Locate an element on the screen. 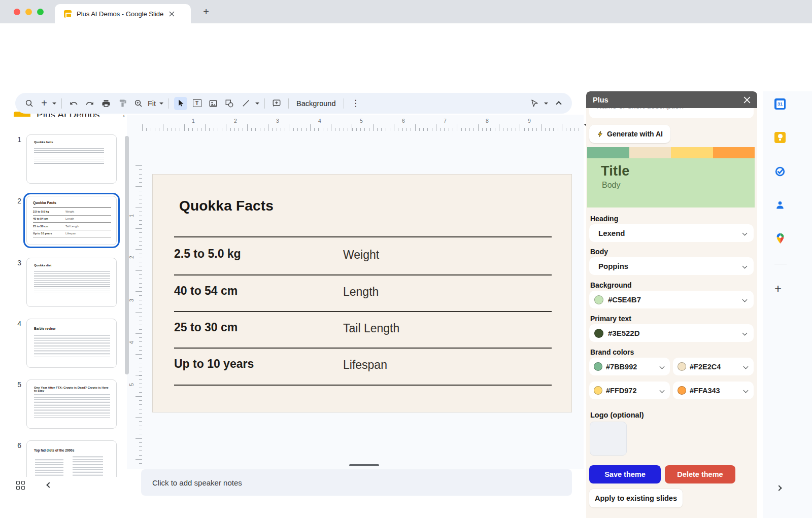 The width and height of the screenshot is (812, 518). save-theme-button: Save theme is located at coordinates (625, 474).